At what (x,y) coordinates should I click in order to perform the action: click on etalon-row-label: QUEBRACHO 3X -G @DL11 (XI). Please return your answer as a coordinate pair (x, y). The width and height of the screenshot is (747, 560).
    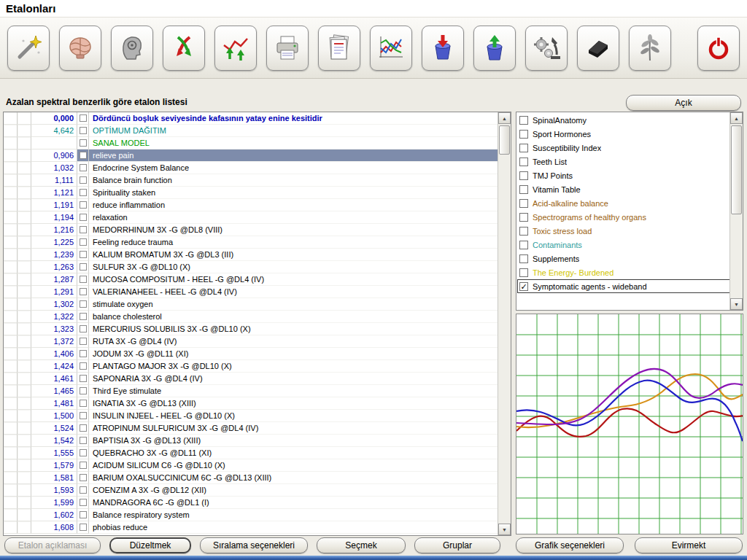
    Looking at the image, I should click on (293, 454).